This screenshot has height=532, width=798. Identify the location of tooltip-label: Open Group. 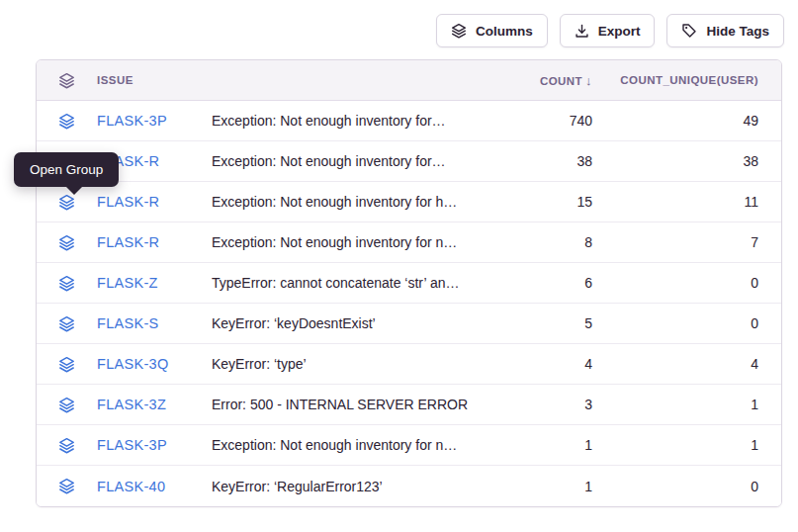
(66, 170).